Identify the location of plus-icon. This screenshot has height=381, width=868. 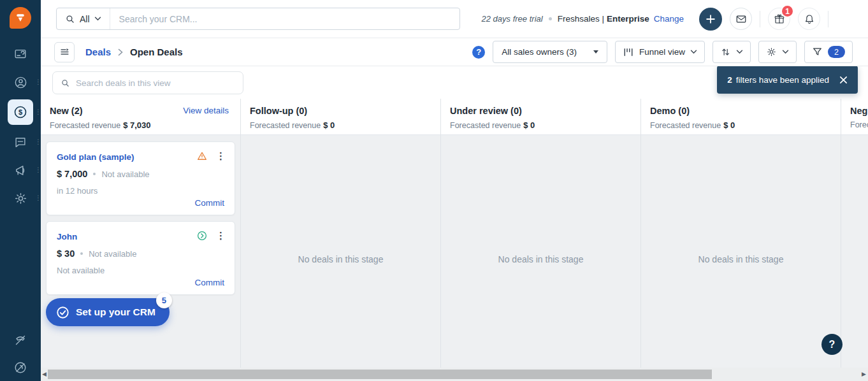
(711, 19).